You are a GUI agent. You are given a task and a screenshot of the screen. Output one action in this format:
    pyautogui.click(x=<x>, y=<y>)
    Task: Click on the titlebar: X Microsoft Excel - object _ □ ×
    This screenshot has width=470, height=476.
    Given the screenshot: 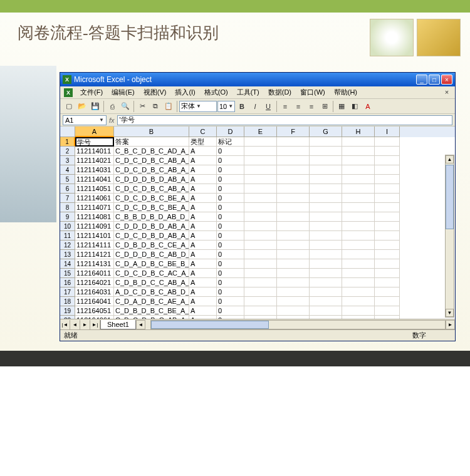 What is the action you would take?
    pyautogui.click(x=258, y=80)
    